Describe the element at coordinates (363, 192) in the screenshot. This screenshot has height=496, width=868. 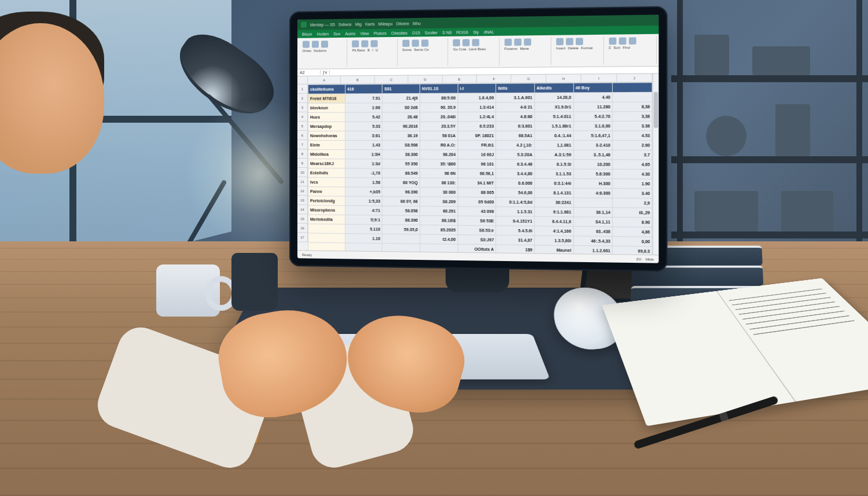
I see `data-cell: +,b35` at that location.